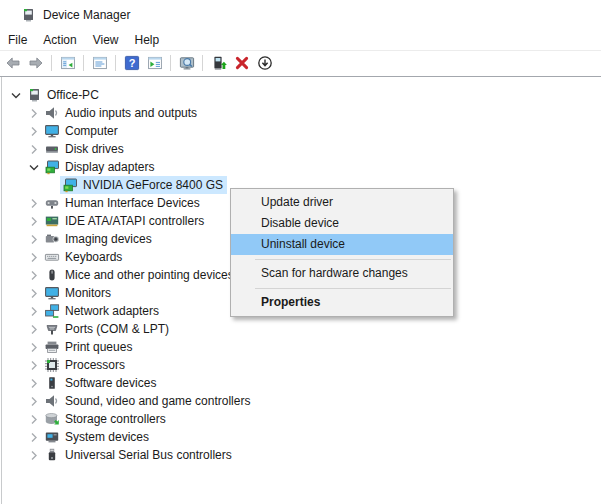 The width and height of the screenshot is (601, 504). I want to click on port-icon, so click(52, 329).